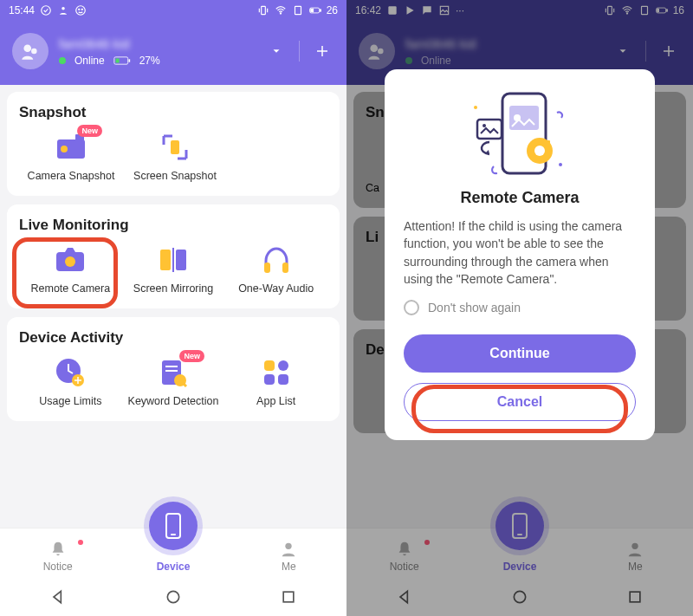 The width and height of the screenshot is (693, 616). Describe the element at coordinates (173, 10) in the screenshot. I see `status-bar: 15:44 26` at that location.